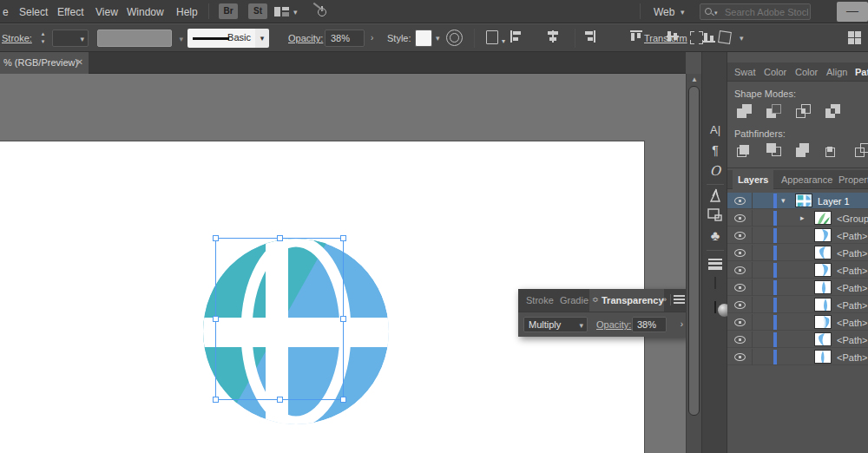 This screenshot has height=453, width=868. I want to click on divide-button, so click(746, 151).